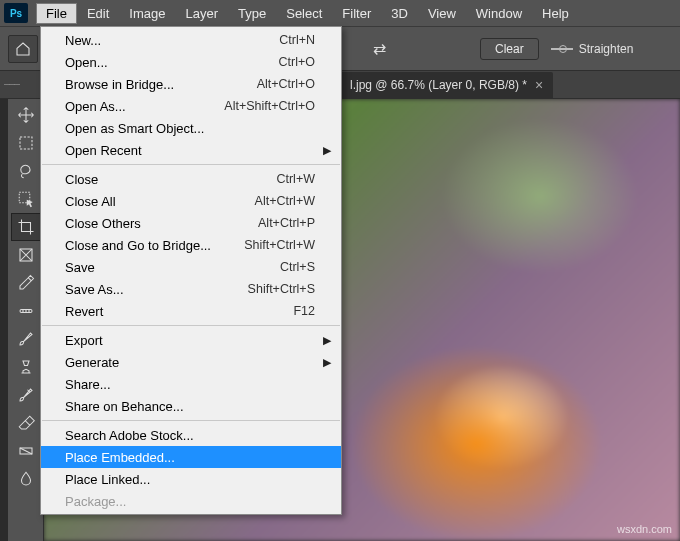 Image resolution: width=680 pixels, height=541 pixels. I want to click on tools-panel, so click(26, 320).